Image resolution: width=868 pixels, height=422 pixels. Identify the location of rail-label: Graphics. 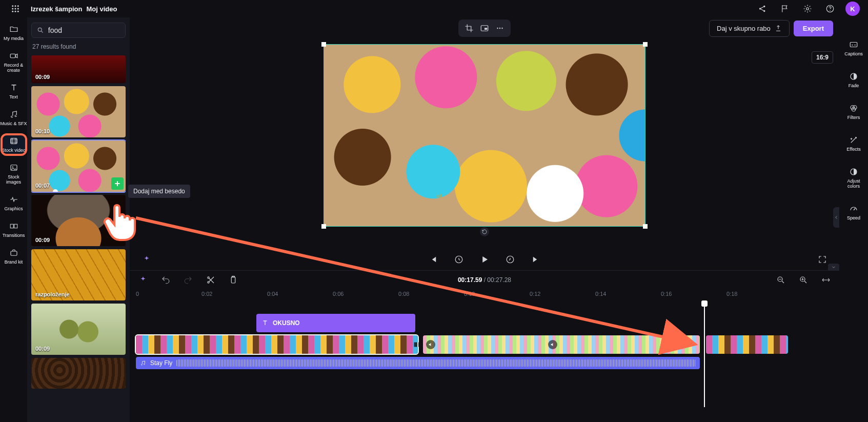
(13, 209).